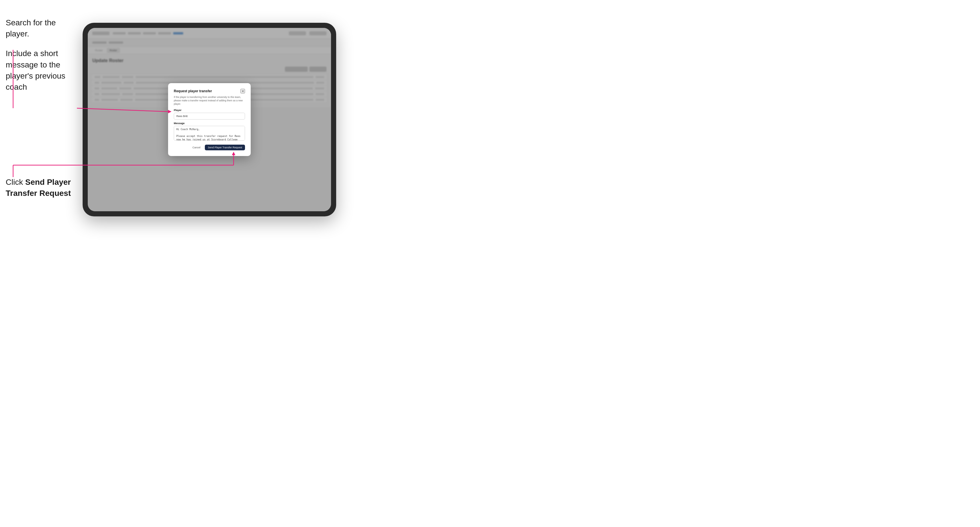 Image resolution: width=980 pixels, height=527 pixels. What do you see at coordinates (209, 119) in the screenshot?
I see `tablet-device: Roster Roster Update Roster` at bounding box center [209, 119].